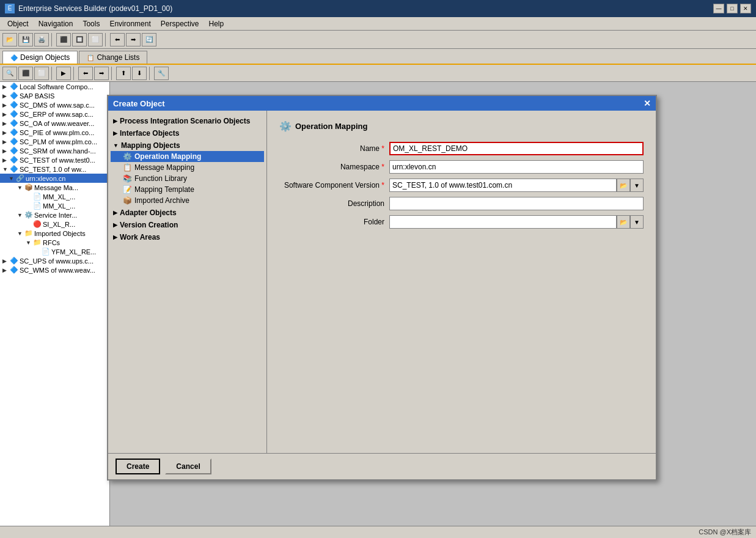  Describe the element at coordinates (461, 149) in the screenshot. I see `form-row-name: Name` at that location.